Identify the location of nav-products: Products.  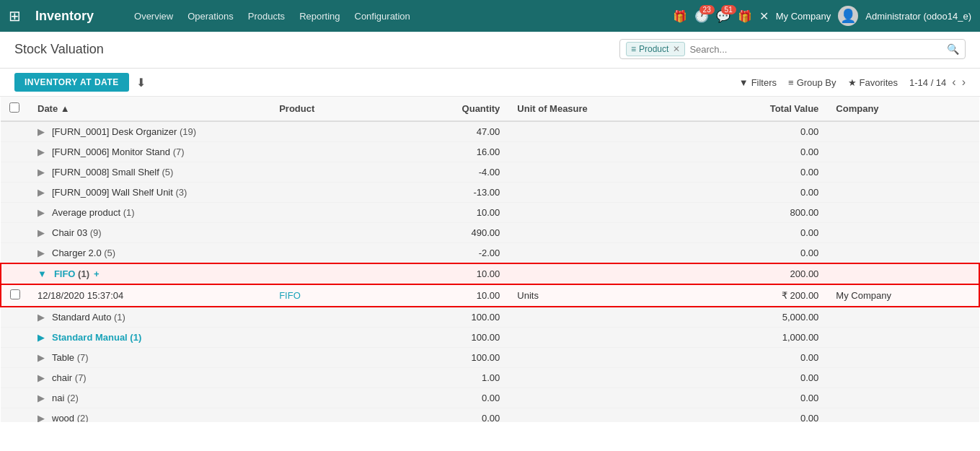
(267, 16).